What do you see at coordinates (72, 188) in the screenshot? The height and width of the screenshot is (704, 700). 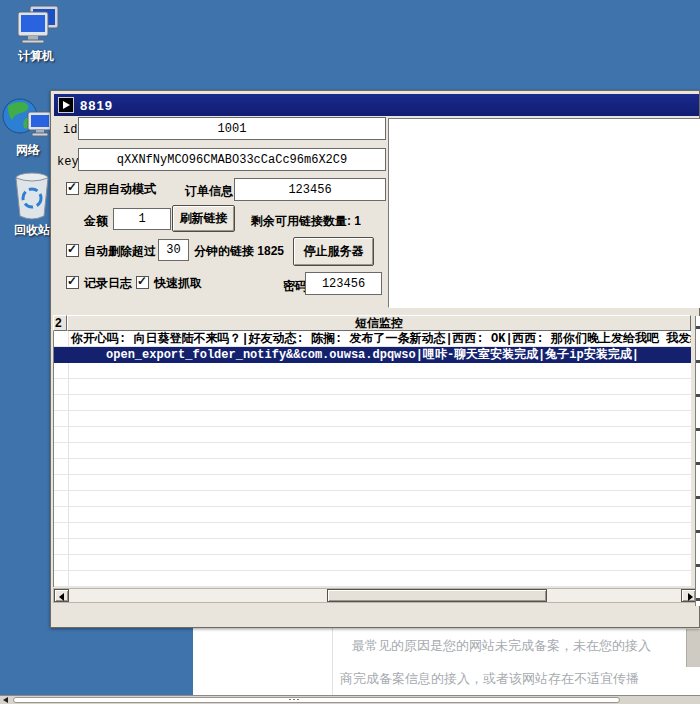 I see `auto-mode-checkbox` at bounding box center [72, 188].